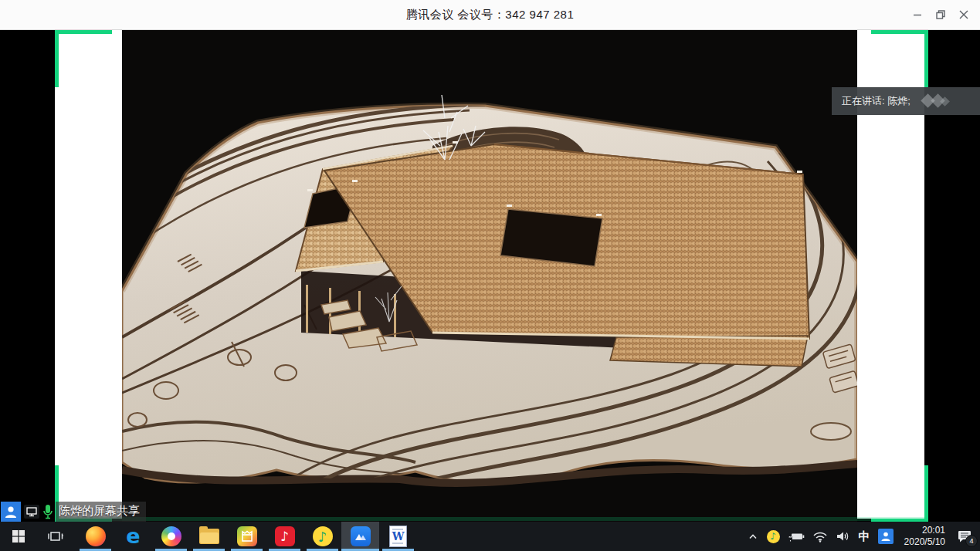 This screenshot has width=980, height=551. I want to click on battery-charging-icon, so click(796, 536).